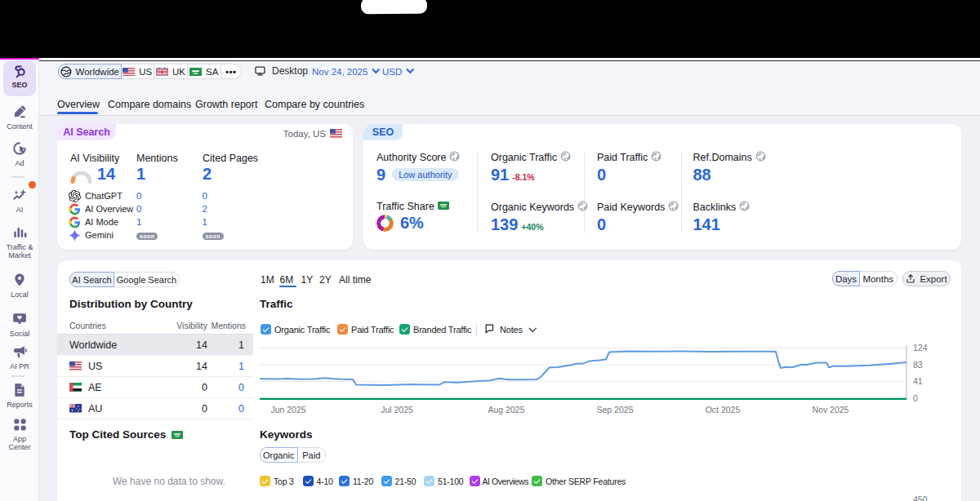  I want to click on svg-text: Nov 2025, so click(831, 410).